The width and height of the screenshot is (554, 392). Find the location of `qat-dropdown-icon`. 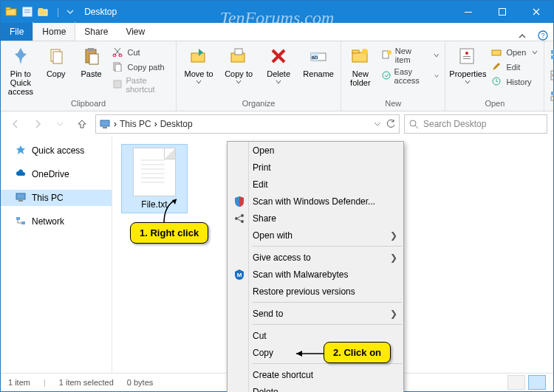

qat-dropdown-icon is located at coordinates (70, 12).